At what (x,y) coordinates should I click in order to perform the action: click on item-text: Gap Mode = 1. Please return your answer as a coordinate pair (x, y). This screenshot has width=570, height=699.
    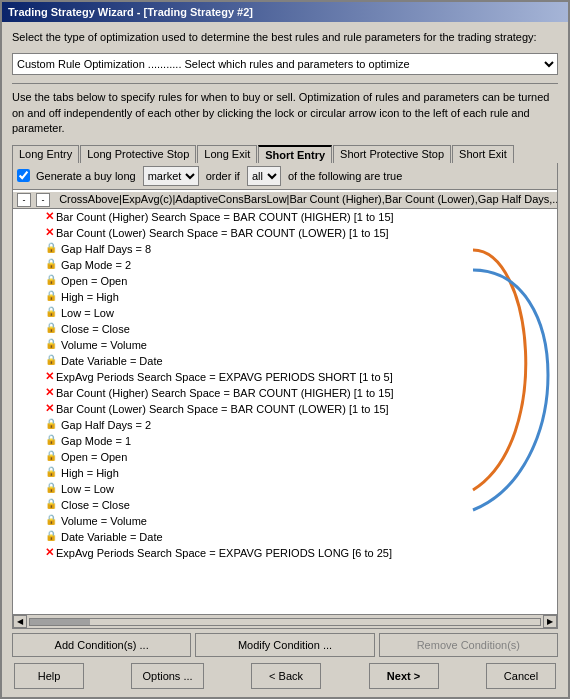
    Looking at the image, I should click on (96, 441).